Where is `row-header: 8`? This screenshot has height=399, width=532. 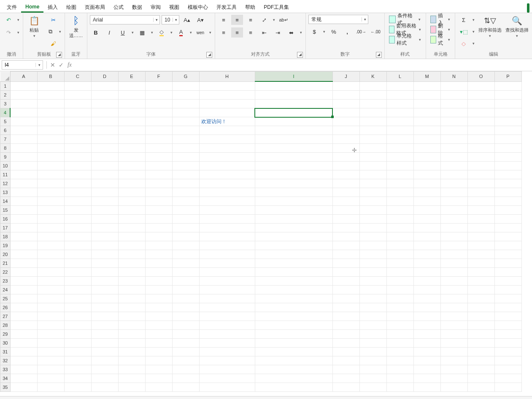
row-header: 8 is located at coordinates (5, 148).